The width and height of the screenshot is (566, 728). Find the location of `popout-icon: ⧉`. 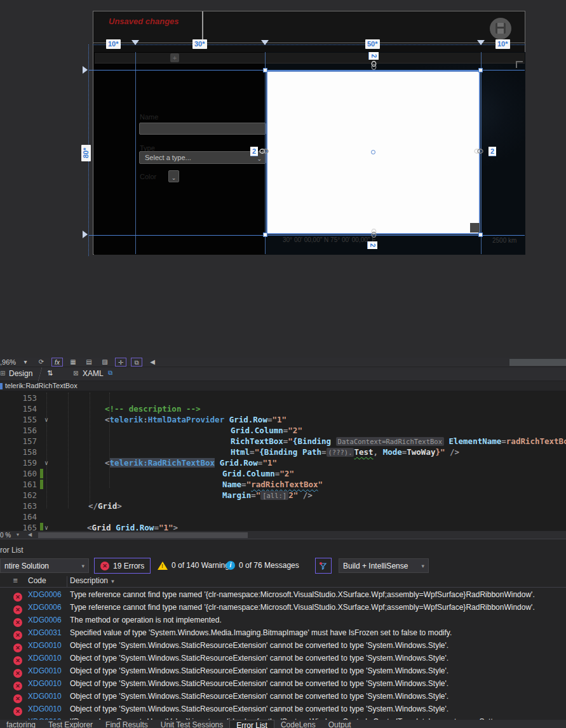

popout-icon: ⧉ is located at coordinates (111, 373).